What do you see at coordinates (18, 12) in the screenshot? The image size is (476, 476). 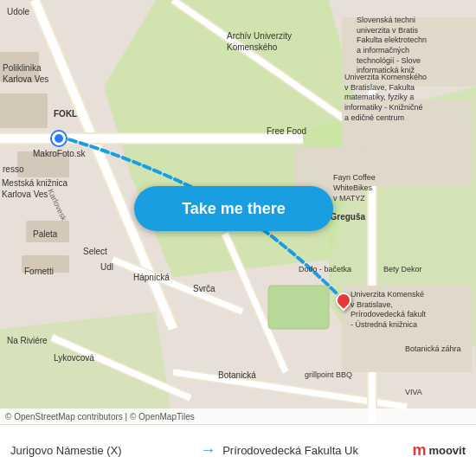 I see `label-udole: Udole` at bounding box center [18, 12].